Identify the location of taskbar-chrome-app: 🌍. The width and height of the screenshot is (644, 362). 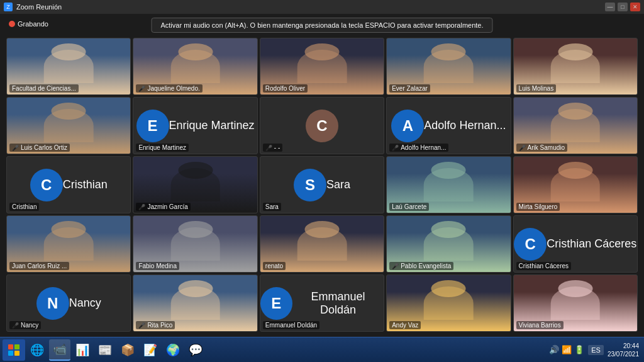
(173, 350).